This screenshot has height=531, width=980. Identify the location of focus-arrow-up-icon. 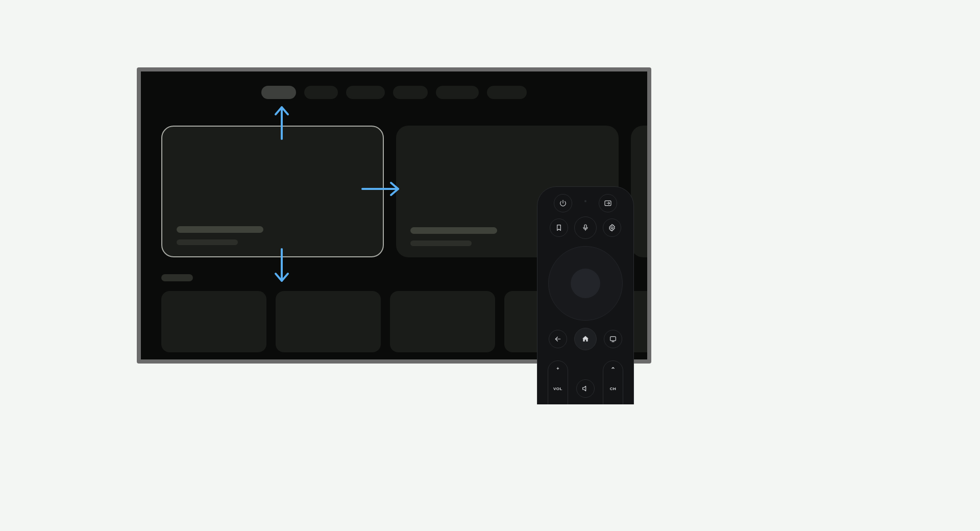
(282, 122).